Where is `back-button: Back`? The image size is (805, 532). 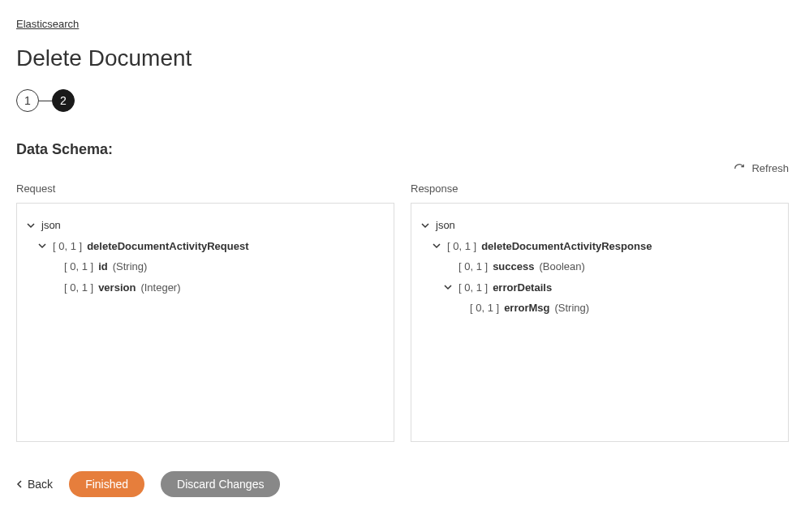 back-button: Back is located at coordinates (34, 484).